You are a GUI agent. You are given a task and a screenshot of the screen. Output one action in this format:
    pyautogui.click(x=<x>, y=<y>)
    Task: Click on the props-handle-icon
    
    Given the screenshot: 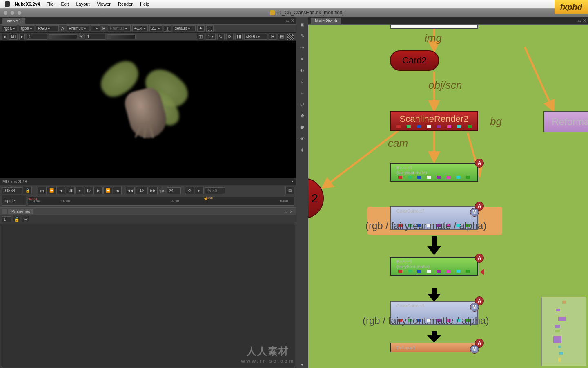 What is the action you would take?
    pyautogui.click(x=4, y=211)
    